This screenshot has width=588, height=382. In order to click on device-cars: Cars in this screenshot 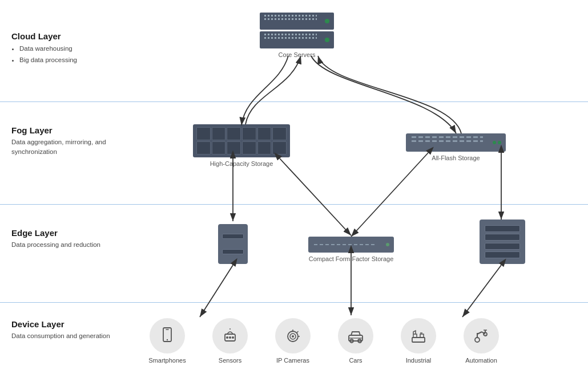, I will do `click(356, 341)`.